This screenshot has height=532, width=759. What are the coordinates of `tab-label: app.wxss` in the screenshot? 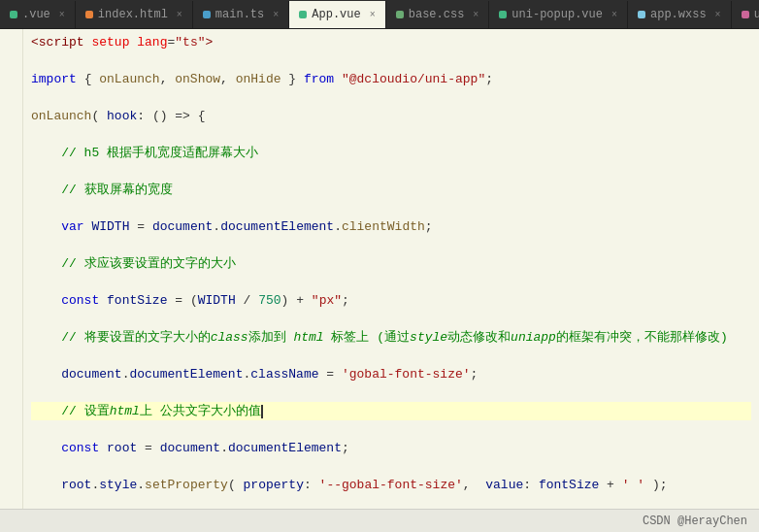 It's located at (678, 15).